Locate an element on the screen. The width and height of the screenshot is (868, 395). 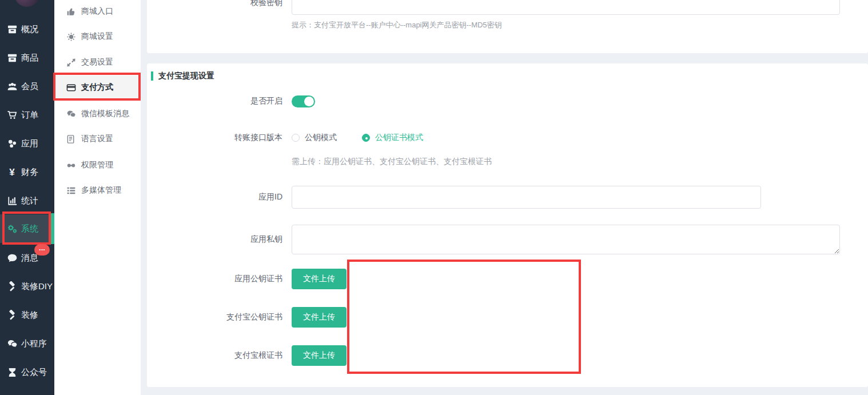
apps-icon is located at coordinates (12, 143).